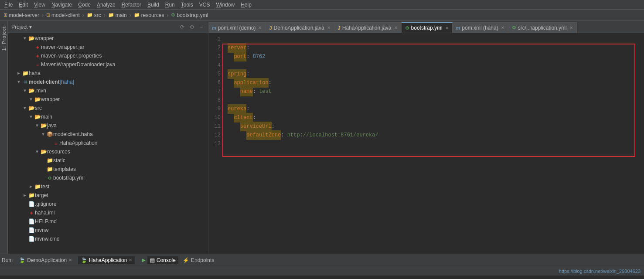 This screenshot has height=279, width=644. I want to click on tree-label: .gitignore, so click(45, 204).